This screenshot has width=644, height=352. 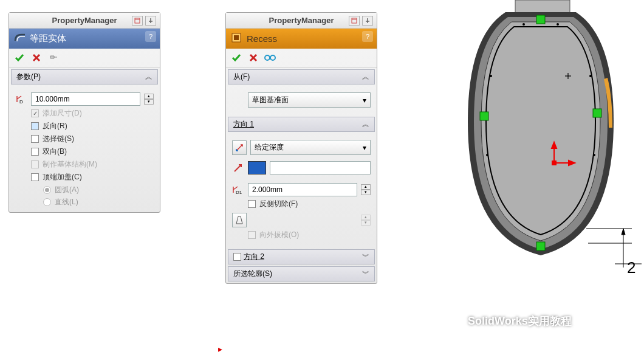 I want to click on draft-spinner: ▴▾, so click(x=366, y=220).